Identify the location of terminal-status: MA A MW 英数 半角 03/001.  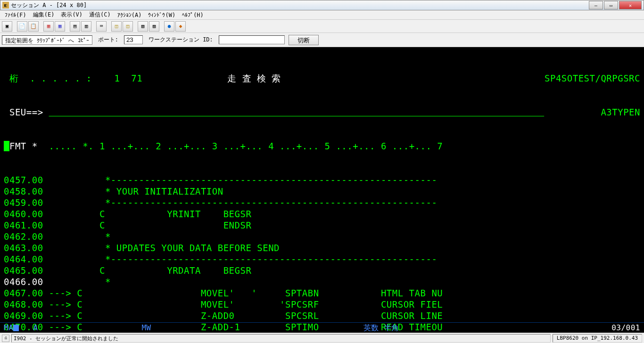
(322, 327).